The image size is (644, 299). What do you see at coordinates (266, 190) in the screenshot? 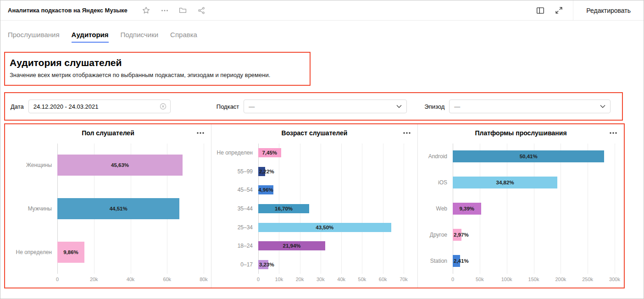
I see `bar-value-label: 4,96%` at bounding box center [266, 190].